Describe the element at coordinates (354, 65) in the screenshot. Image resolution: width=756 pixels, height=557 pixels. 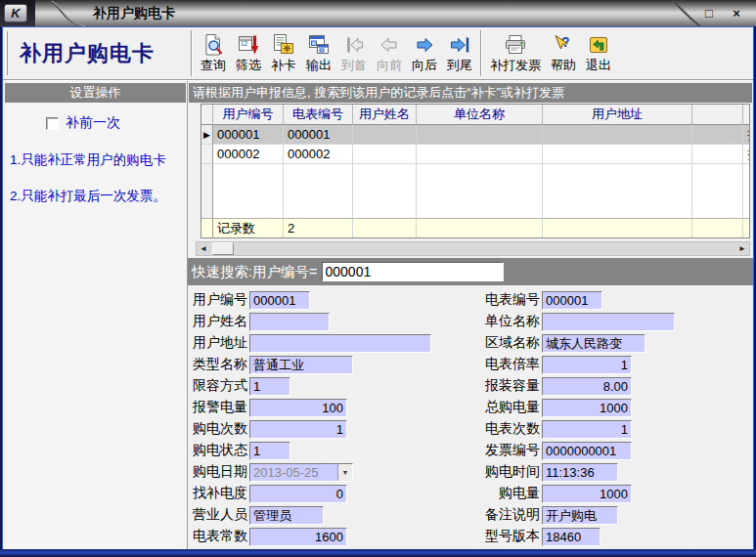
I see `toolbar-button-label: 到首` at that location.